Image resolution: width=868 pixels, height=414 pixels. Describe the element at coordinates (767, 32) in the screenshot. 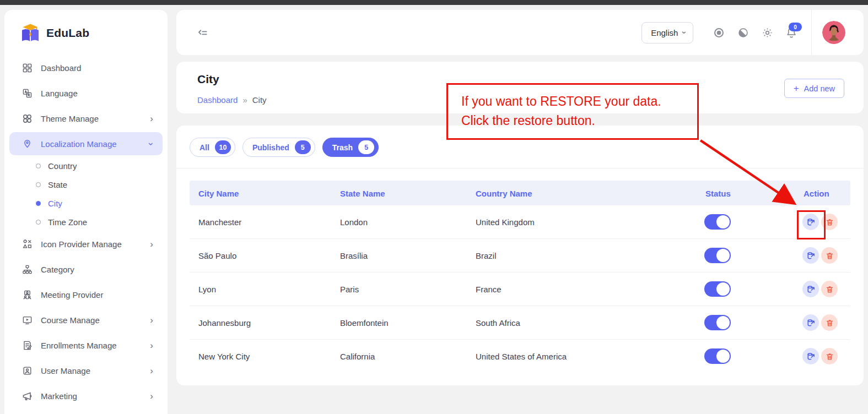

I see `settings-gear-icon` at that location.